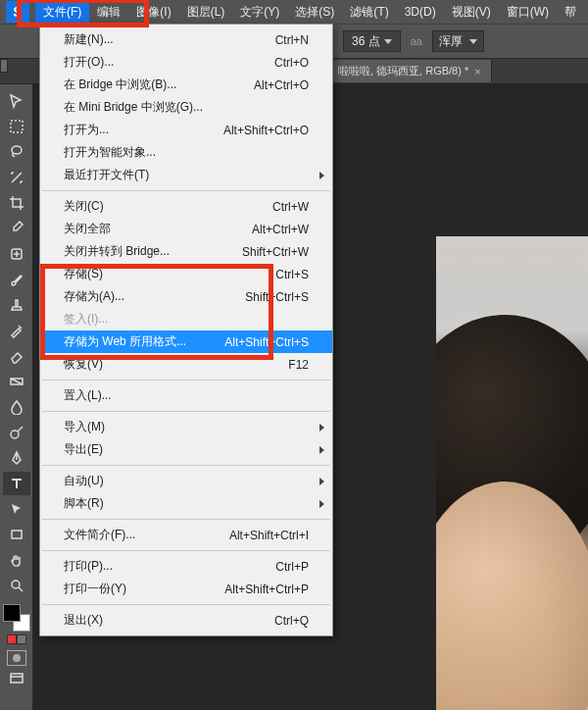  I want to click on file-menu-item-19: 导入(M), so click(186, 428).